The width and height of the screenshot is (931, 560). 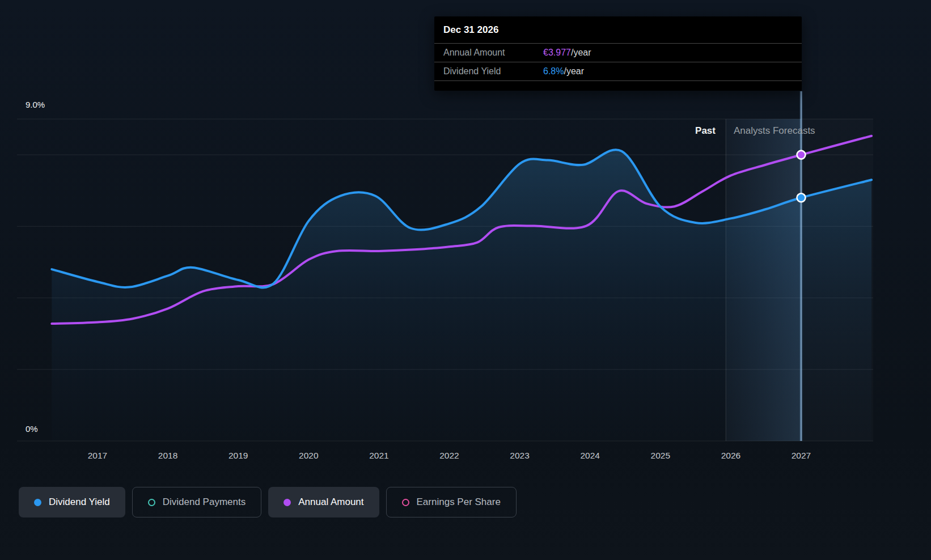 What do you see at coordinates (323, 502) in the screenshot?
I see `legend-item-annual-amount: Annual Amount` at bounding box center [323, 502].